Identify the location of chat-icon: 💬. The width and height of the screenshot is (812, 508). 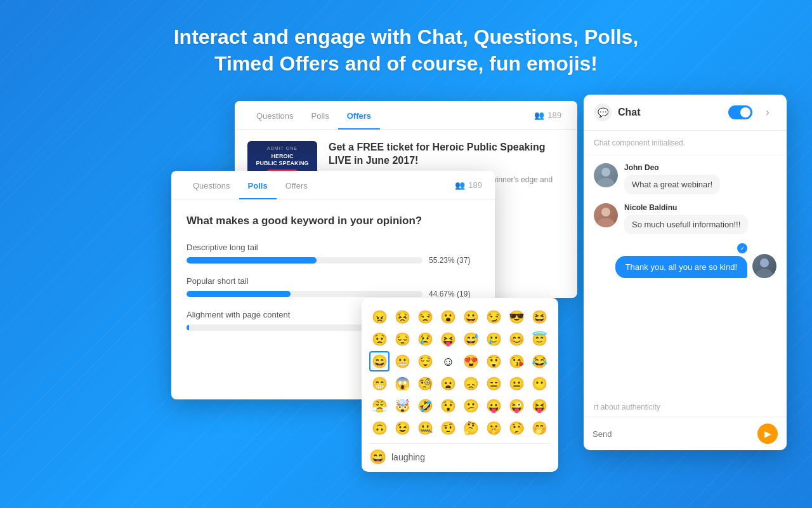
(603, 112).